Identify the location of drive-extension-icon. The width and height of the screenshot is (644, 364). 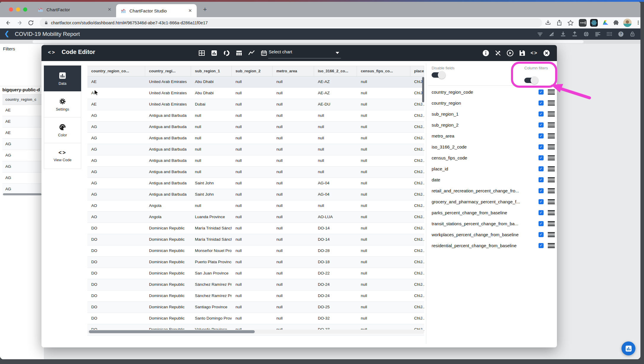
(605, 23).